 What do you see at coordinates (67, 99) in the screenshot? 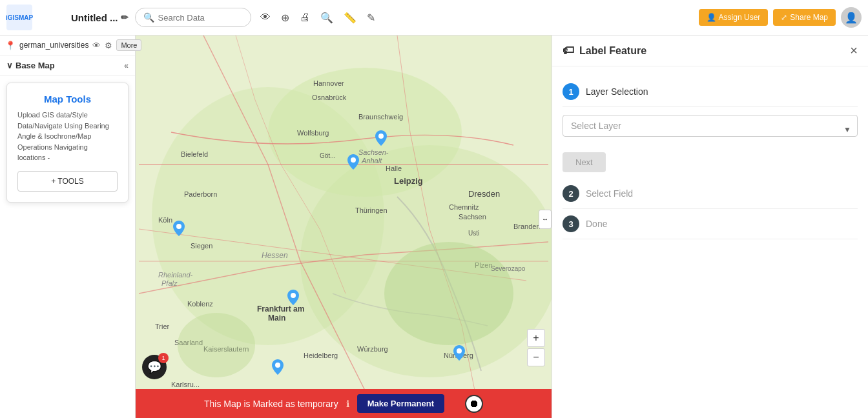
I see `map-tools-title: Map Tools` at bounding box center [67, 99].